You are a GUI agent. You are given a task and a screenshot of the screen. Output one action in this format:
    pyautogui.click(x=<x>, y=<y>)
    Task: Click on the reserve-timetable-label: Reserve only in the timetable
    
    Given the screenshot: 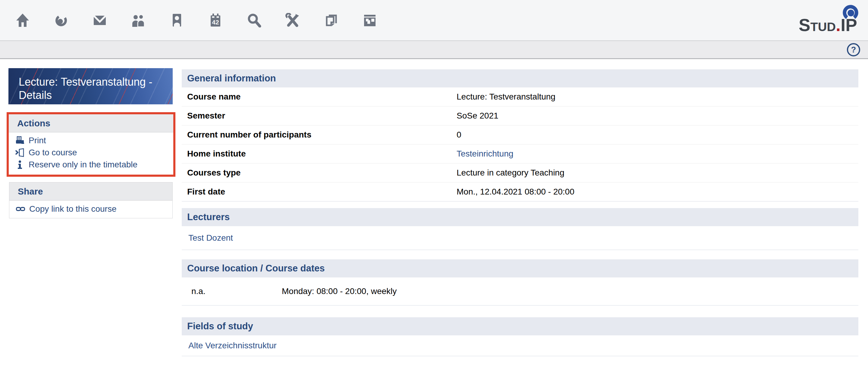 What is the action you would take?
    pyautogui.click(x=83, y=165)
    